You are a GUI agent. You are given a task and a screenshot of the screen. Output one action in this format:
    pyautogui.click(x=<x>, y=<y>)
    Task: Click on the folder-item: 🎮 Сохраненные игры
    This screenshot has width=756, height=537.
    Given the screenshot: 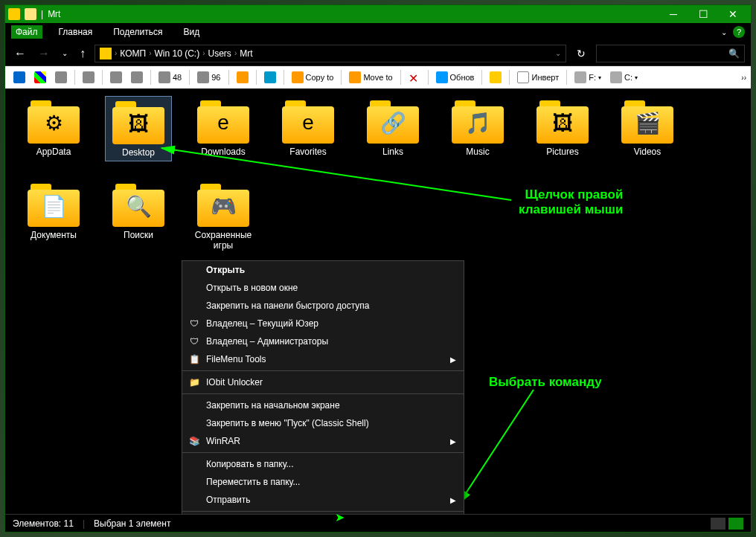 What is the action you would take?
    pyautogui.click(x=223, y=216)
    